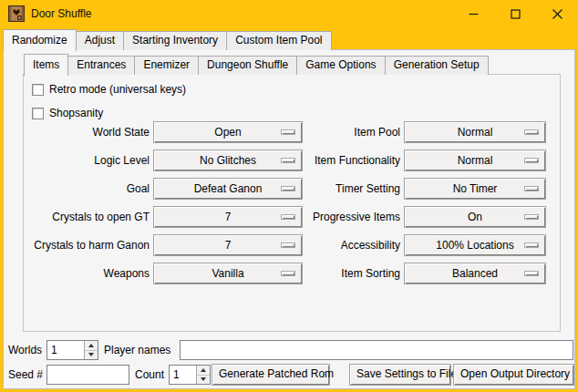 The width and height of the screenshot is (578, 392). Describe the element at coordinates (475, 273) in the screenshot. I see `item-sorting-value: Balanced` at that location.